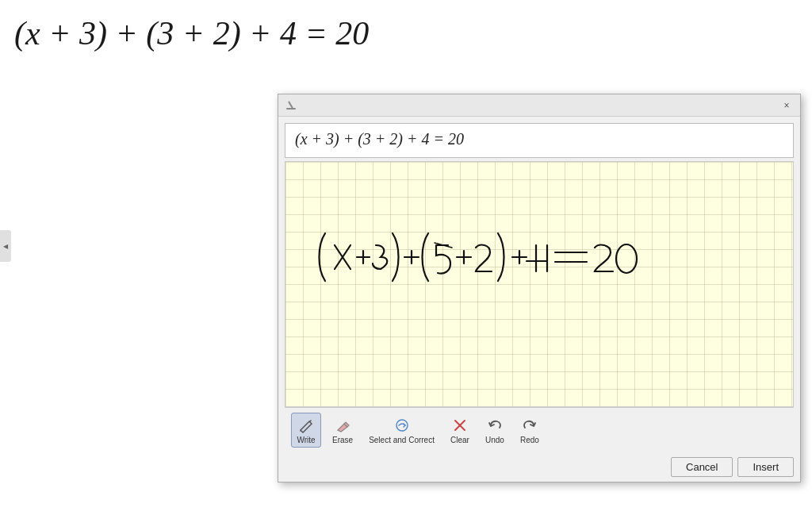 The image size is (812, 519). Describe the element at coordinates (6, 246) in the screenshot. I see `sidebar-scroll-indicator` at that location.